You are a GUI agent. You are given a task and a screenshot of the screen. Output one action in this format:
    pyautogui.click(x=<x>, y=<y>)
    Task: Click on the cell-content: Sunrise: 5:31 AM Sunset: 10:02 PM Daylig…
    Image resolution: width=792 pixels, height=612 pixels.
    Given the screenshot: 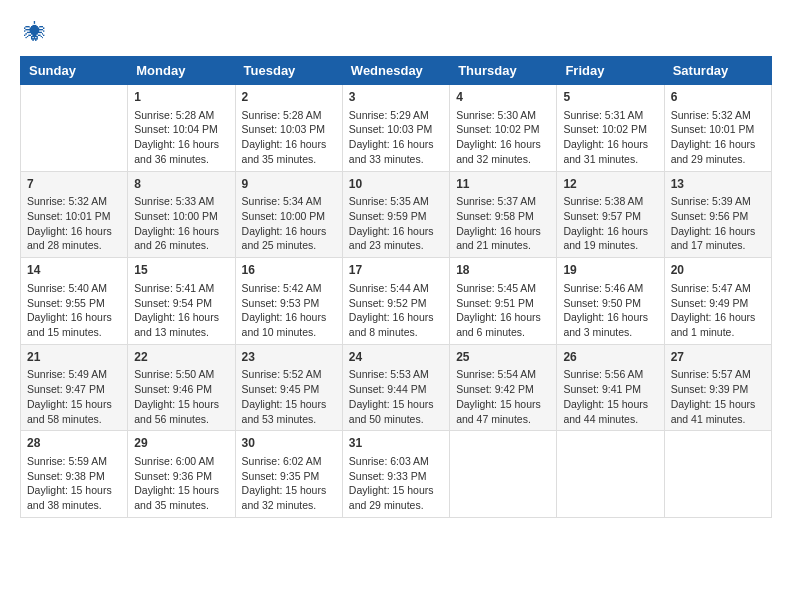 What is the action you would take?
    pyautogui.click(x=610, y=138)
    